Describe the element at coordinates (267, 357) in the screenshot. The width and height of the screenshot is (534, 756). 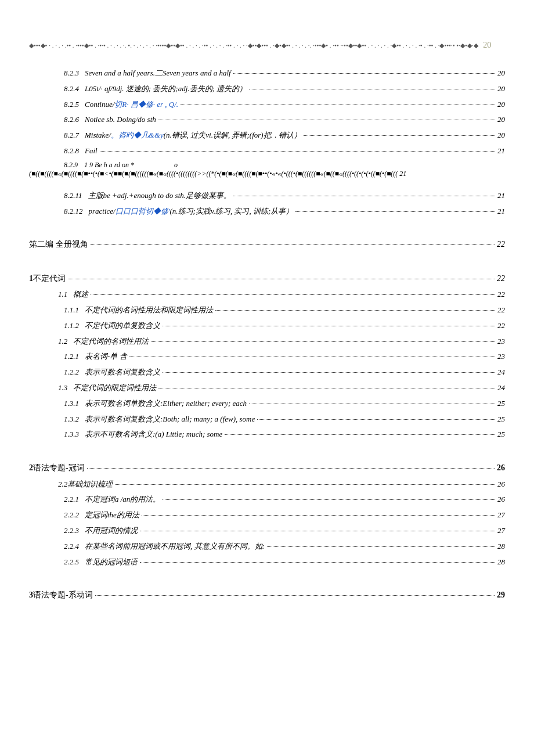
I see `toc-entry: 1.2.1表名词-单 含23` at that location.